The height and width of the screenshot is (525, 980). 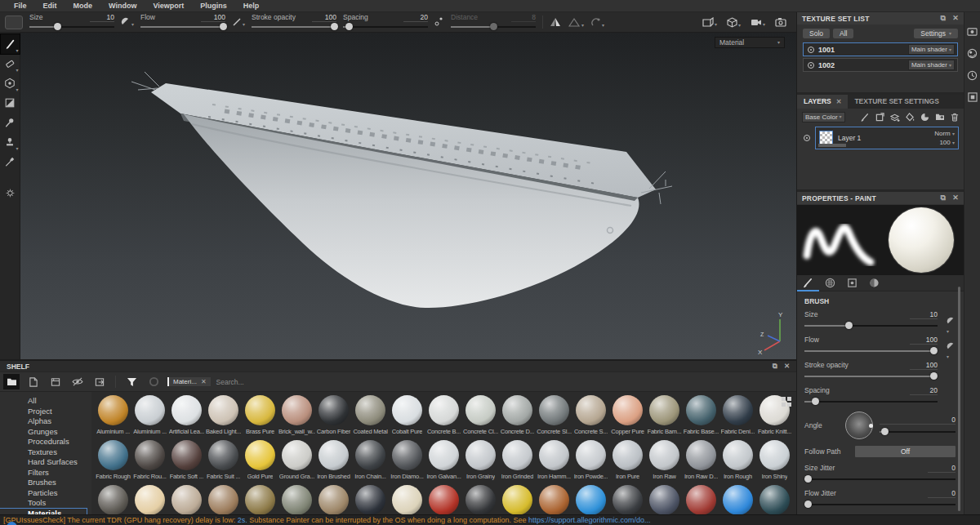 What do you see at coordinates (33, 382) in the screenshot?
I see `add-resource-icon` at bounding box center [33, 382].